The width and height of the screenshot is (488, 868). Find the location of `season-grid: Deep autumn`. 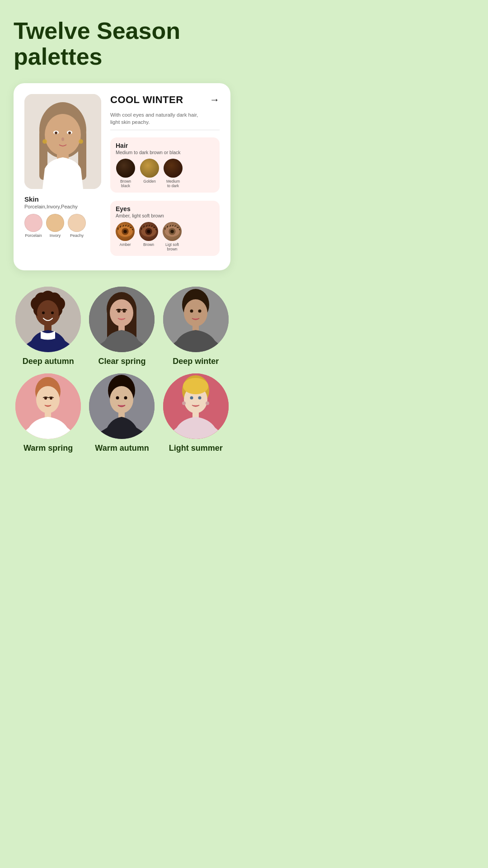

season-grid: Deep autumn is located at coordinates (122, 370).